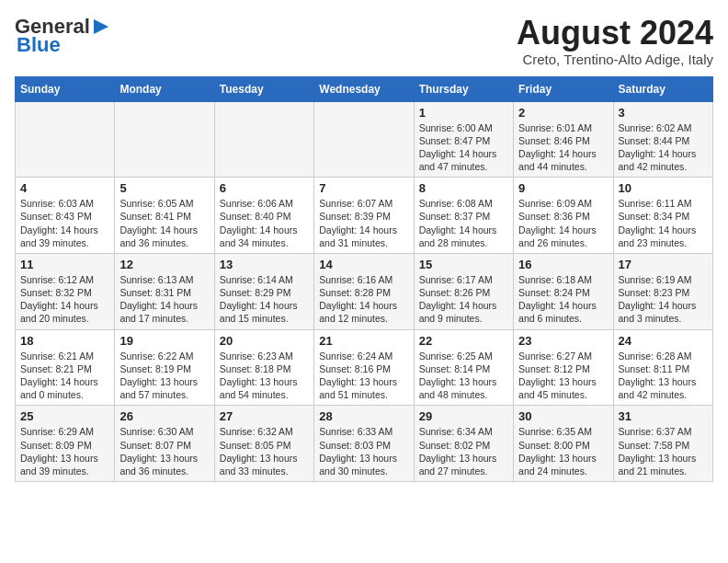 This screenshot has height=563, width=728. Describe the element at coordinates (664, 147) in the screenshot. I see `day-info: Sunrise: 6:02 AM Sunset: 8:44 PM Dayligh…` at that location.